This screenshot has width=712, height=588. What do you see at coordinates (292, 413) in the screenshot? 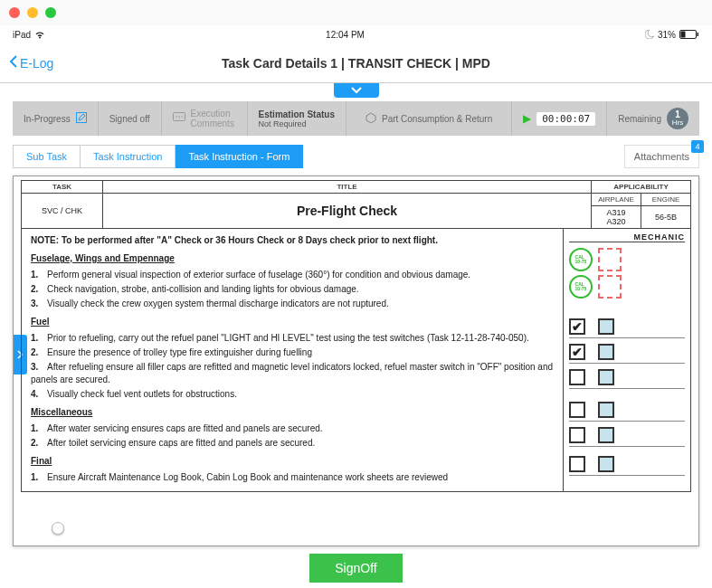
I see `section-misc: Miscellaneous` at bounding box center [292, 413].